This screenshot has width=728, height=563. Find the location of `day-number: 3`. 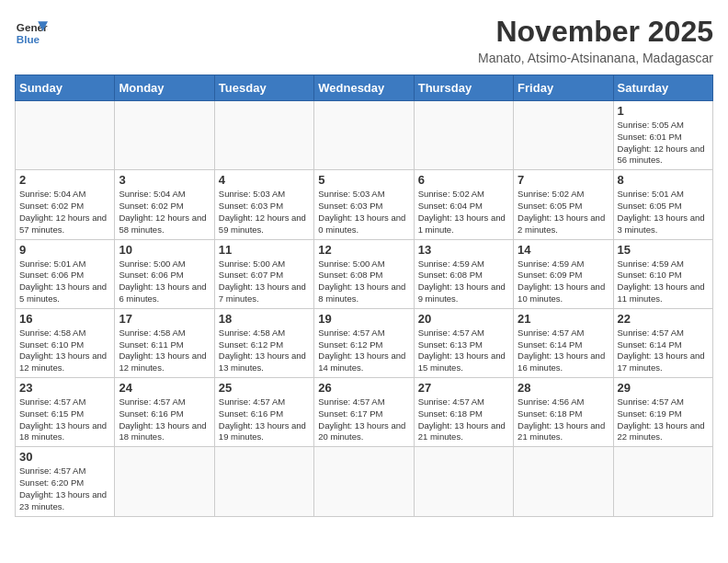

day-number: 3 is located at coordinates (164, 180).